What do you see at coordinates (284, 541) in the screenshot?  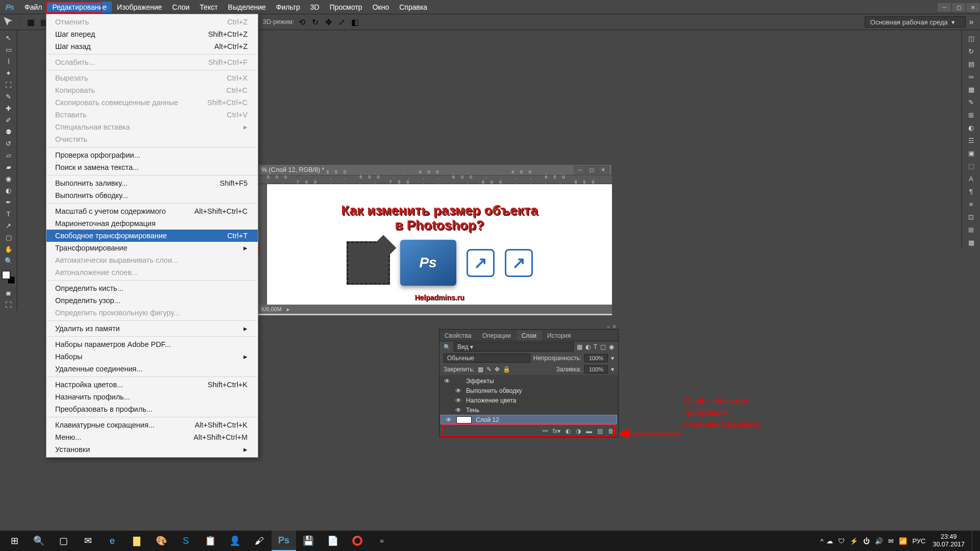 I see `photoshop-app: Ps` at bounding box center [284, 541].